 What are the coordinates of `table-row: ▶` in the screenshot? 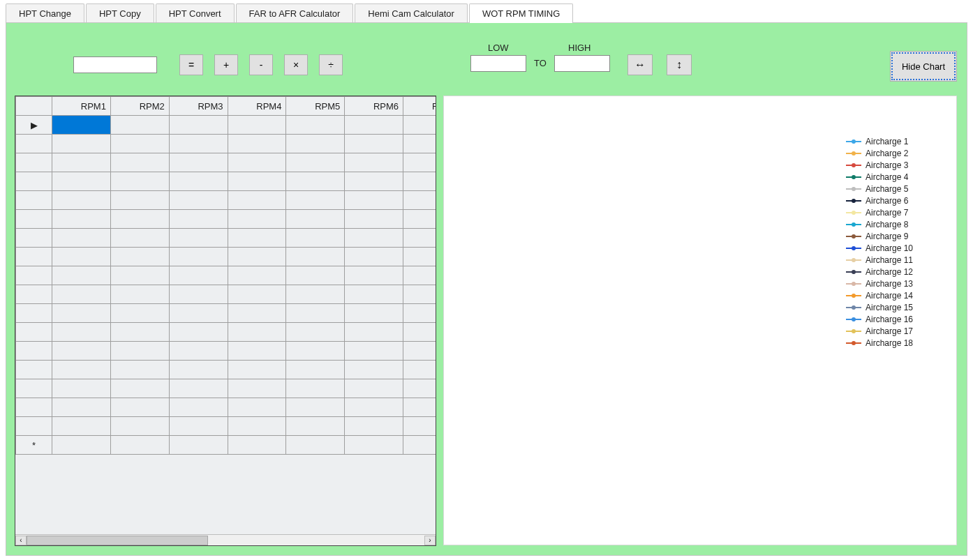 It's located at (226, 126).